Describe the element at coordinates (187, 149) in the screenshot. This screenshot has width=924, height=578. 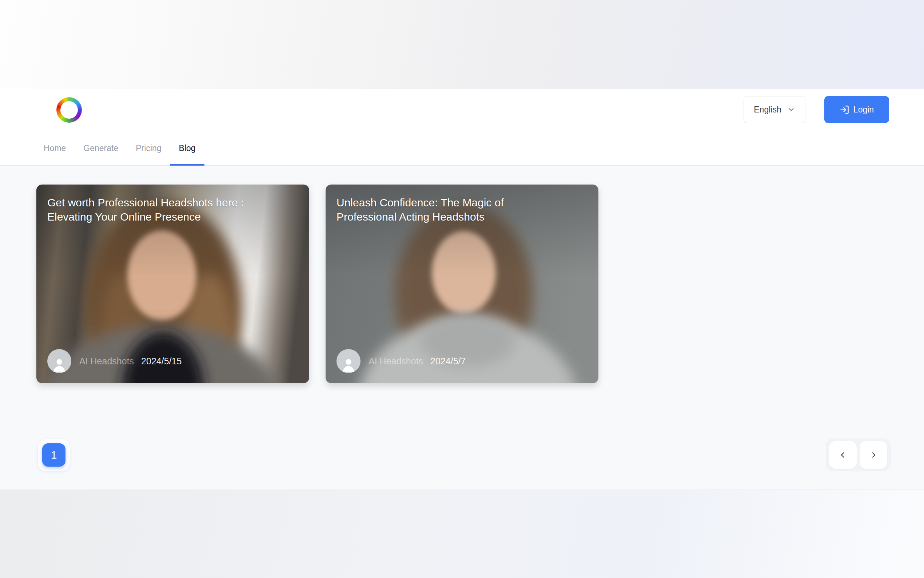
I see `nav-item-blog: Blog` at that location.